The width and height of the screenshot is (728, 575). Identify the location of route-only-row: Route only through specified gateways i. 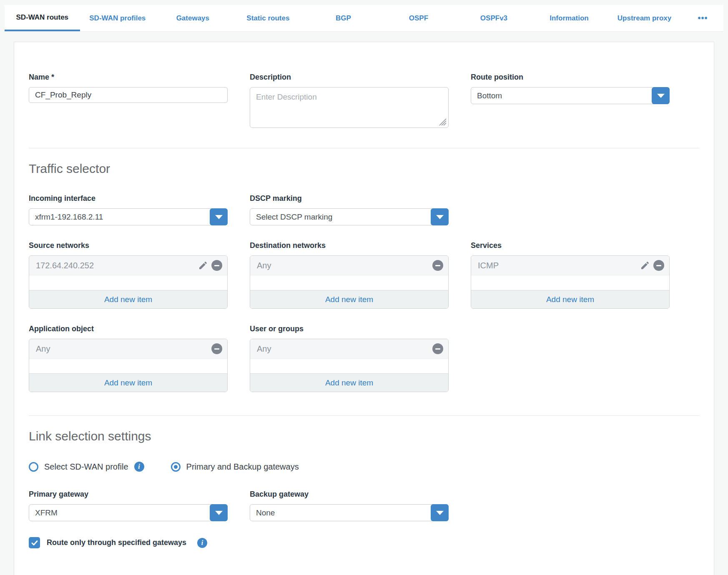
(364, 542).